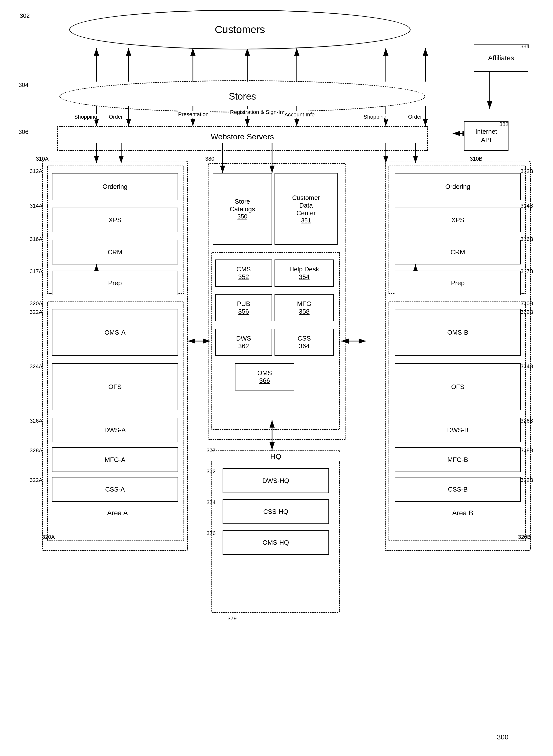  Describe the element at coordinates (527, 312) in the screenshot. I see `ref-322b-oms: 322B` at that location.